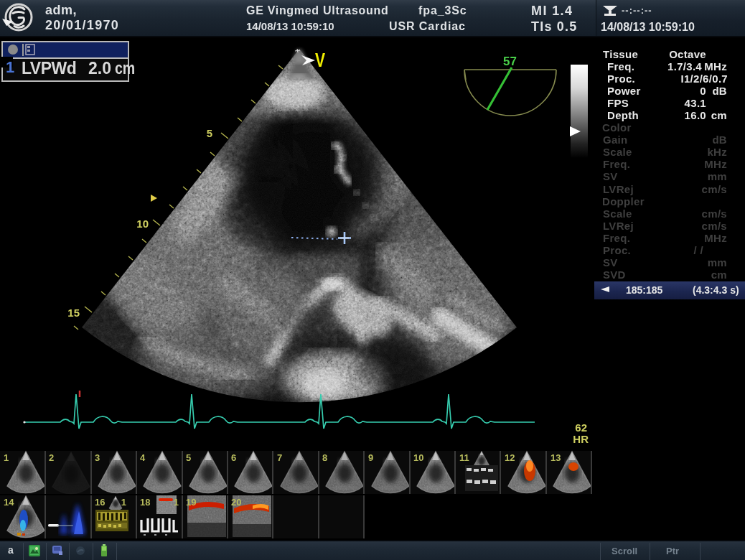 The height and width of the screenshot is (560, 745). Describe the element at coordinates (320, 60) in the screenshot. I see `svg-text: V` at that location.